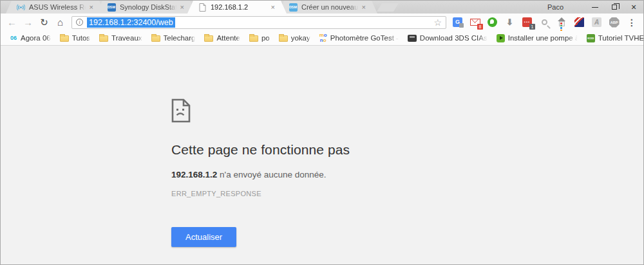  Describe the element at coordinates (580, 22) in the screenshot. I see `diagonal-flag-icon` at that location.